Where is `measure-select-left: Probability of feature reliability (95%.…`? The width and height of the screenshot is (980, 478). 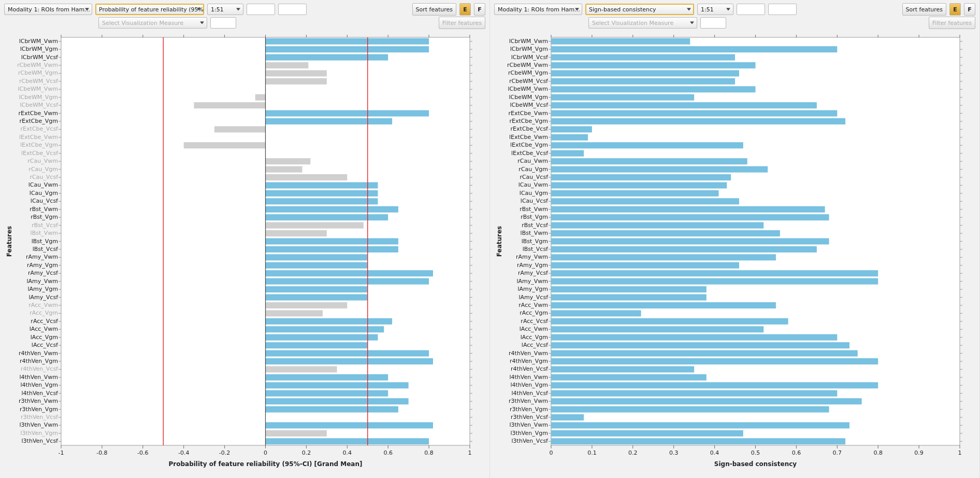
measure-select-left: Probability of feature reliability (95%.… is located at coordinates (150, 9).